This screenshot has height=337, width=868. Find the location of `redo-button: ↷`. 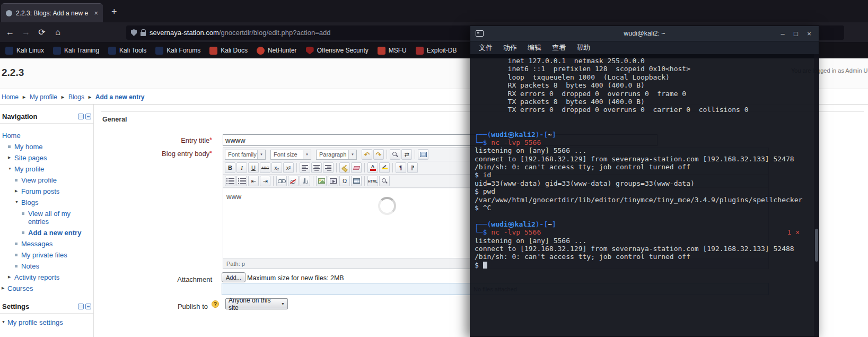

redo-button: ↷ is located at coordinates (379, 154).